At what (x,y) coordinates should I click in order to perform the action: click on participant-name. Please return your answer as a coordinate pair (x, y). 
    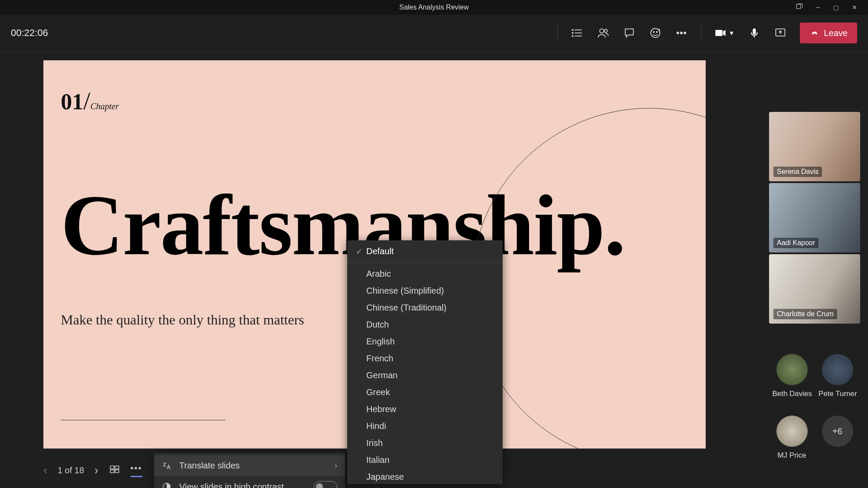
    Looking at the image, I should click on (838, 455).